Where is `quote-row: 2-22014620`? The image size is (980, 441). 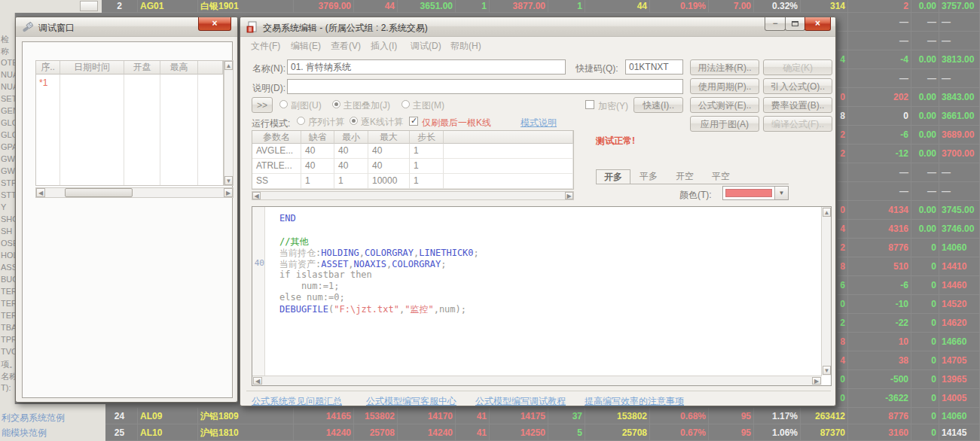
quote-row: 2-22014620 is located at coordinates (908, 324).